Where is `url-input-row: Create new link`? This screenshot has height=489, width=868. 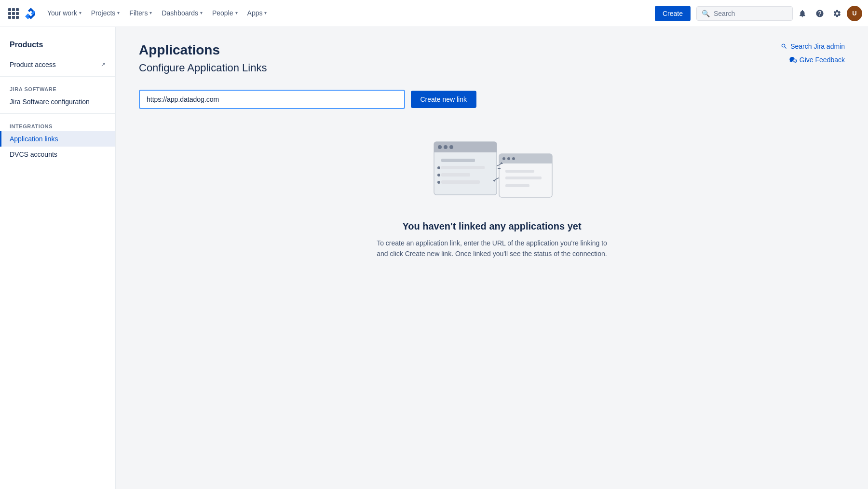
url-input-row: Create new link is located at coordinates (308, 99).